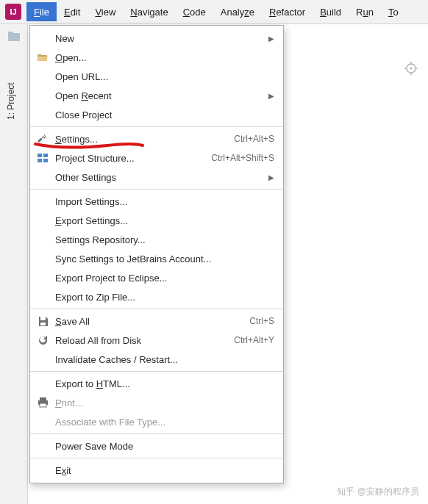  What do you see at coordinates (254, 139) in the screenshot?
I see `shortcut: Ctrl+Alt+S` at bounding box center [254, 139].